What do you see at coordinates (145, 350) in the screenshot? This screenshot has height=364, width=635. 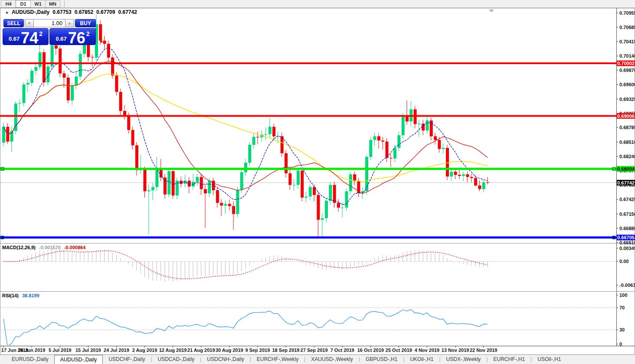 I see `date-axis-label: 2 Aug 2019` at bounding box center [145, 350].